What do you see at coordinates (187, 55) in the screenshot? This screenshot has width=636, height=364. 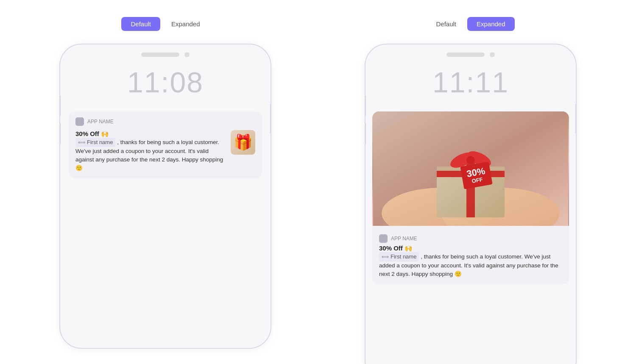 I see `left-phone-camera` at bounding box center [187, 55].